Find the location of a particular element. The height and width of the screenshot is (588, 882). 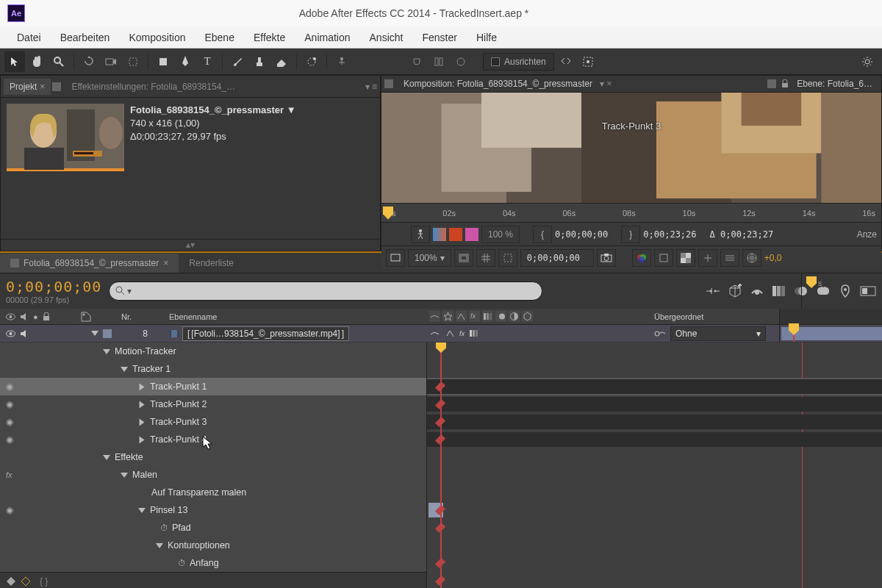

playhead-marker-icon is located at coordinates (388, 213).